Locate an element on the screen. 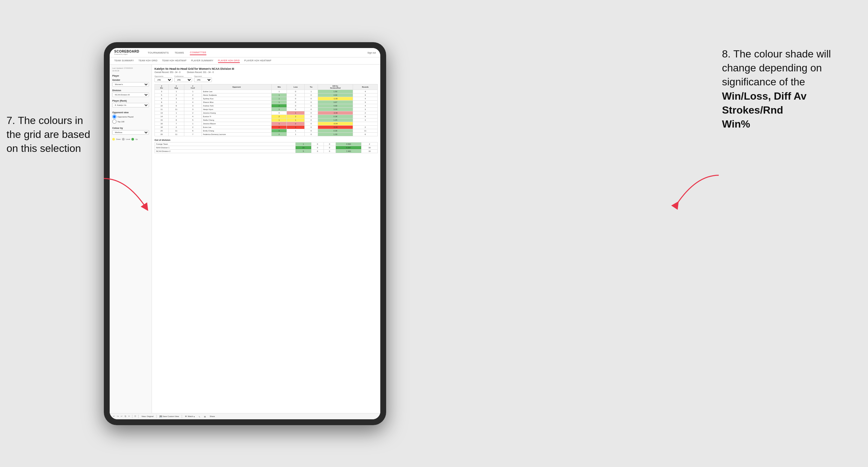  table-row: NAIA Division 1 15 0 0 9.267 30 is located at coordinates (266, 148).